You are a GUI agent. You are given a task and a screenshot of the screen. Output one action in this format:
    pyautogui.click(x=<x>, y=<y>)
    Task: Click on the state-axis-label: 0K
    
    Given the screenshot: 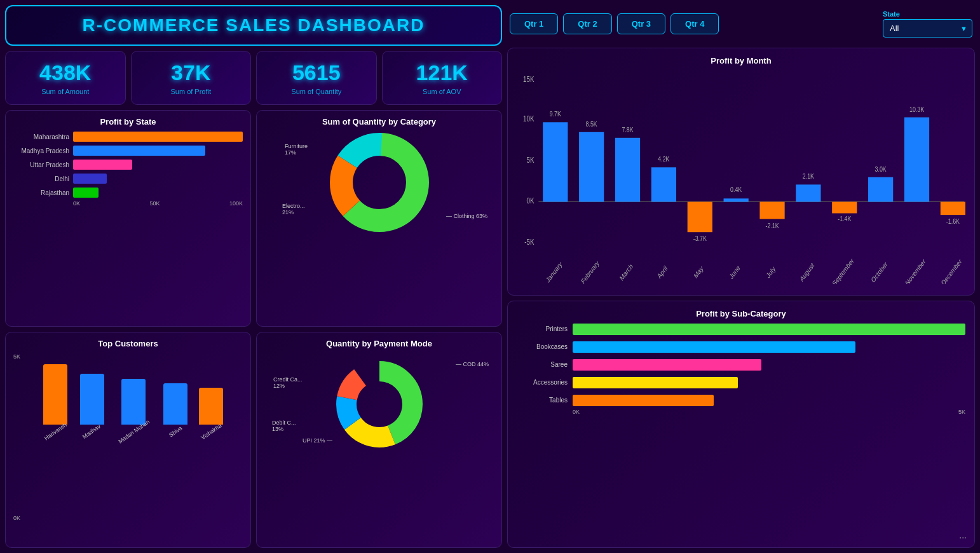 What is the action you would take?
    pyautogui.click(x=76, y=203)
    